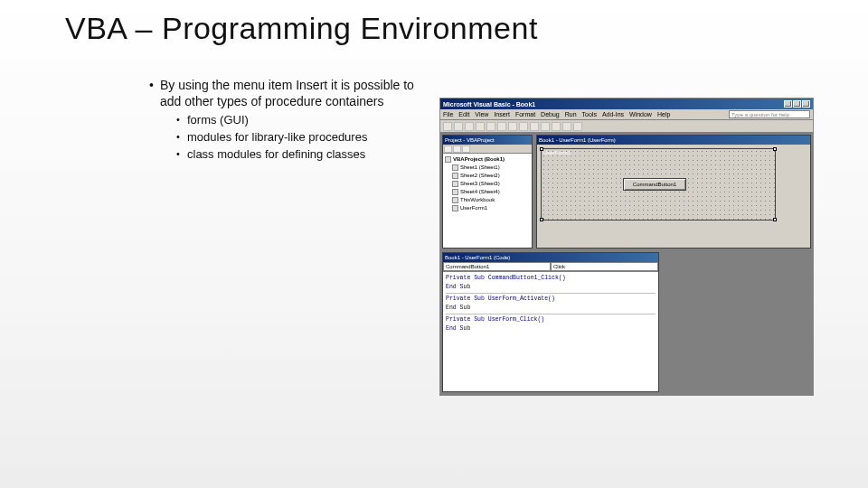  Describe the element at coordinates (655, 184) in the screenshot. I see `commandbutton-control: CommandButton1` at that location.